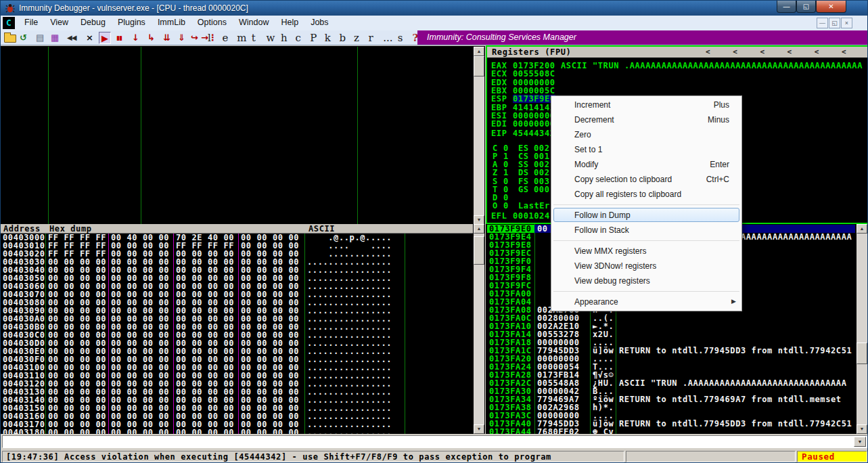  Describe the element at coordinates (166, 38) in the screenshot. I see `animate-into-icon: ⇊` at that location.